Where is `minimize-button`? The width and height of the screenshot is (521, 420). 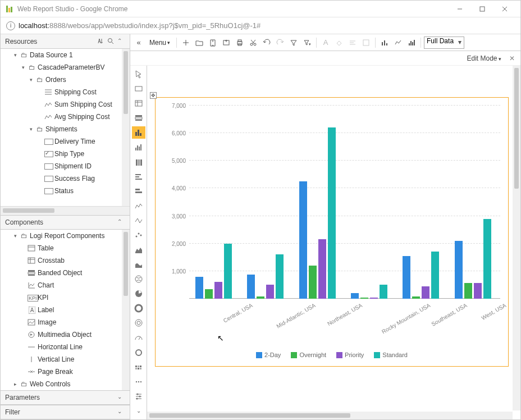 minimize-button is located at coordinates (460, 9).